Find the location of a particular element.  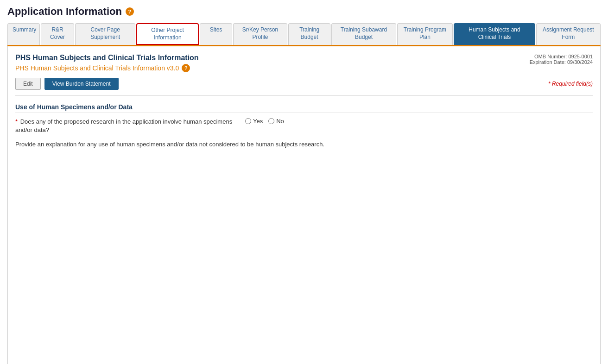

tab-training-budget: Training Budget is located at coordinates (310, 34).